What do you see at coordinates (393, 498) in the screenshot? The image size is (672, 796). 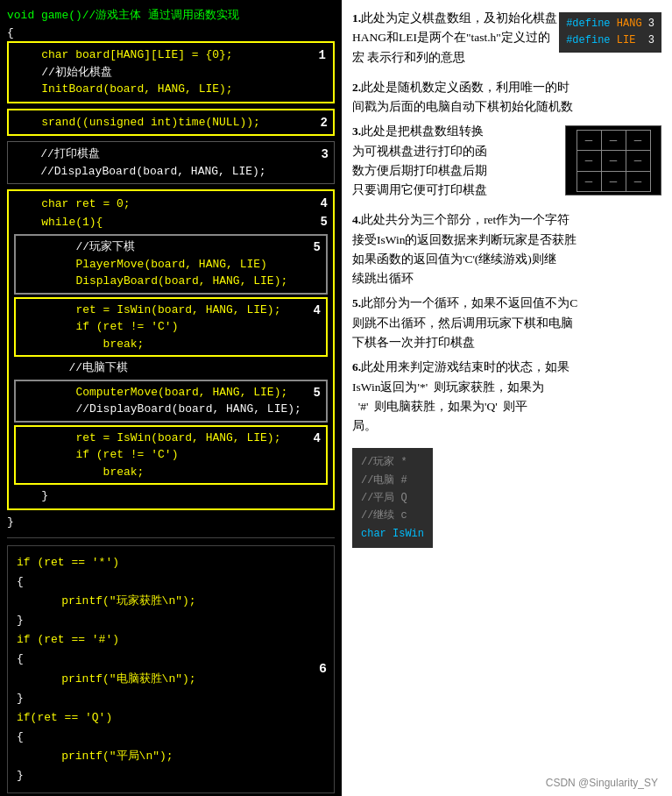 I see `iswin-line3: //平局 Q` at bounding box center [393, 498].